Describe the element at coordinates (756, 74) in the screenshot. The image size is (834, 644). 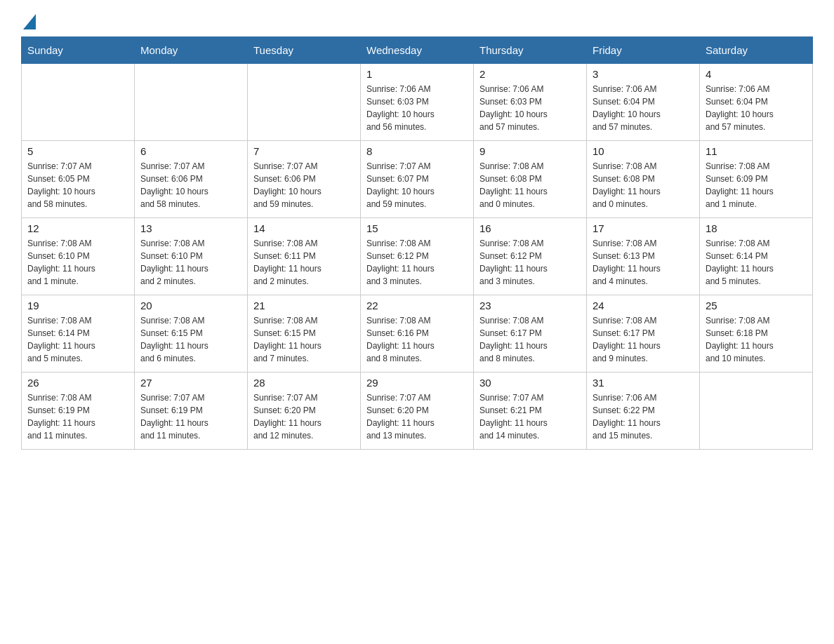
I see `day-number: 4` at that location.